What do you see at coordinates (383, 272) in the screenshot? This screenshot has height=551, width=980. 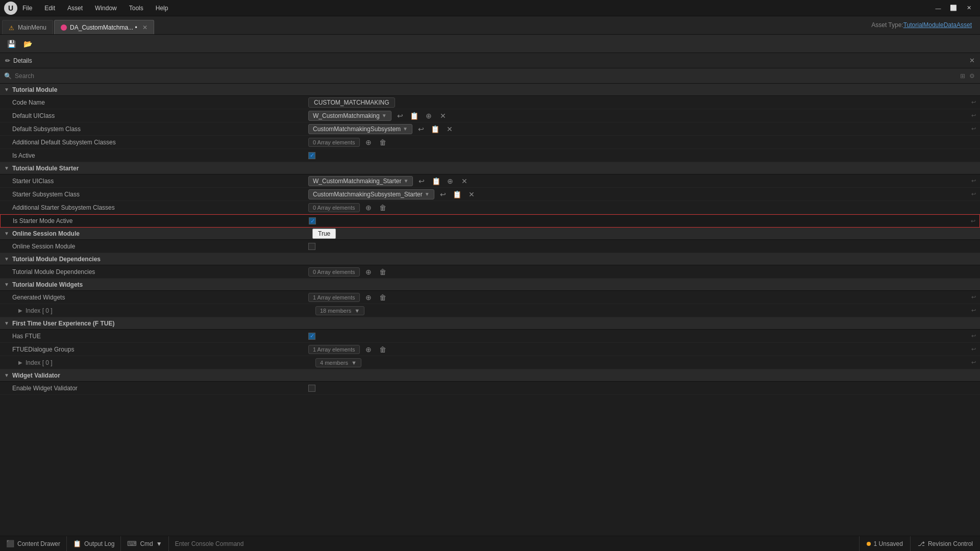 I see `deps-delete-icon: 🗑` at bounding box center [383, 272].